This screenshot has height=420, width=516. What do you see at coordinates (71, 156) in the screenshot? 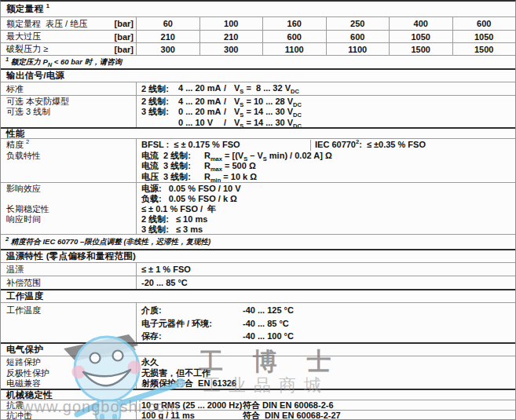
I see `row-label: 负载特性` at bounding box center [71, 156].